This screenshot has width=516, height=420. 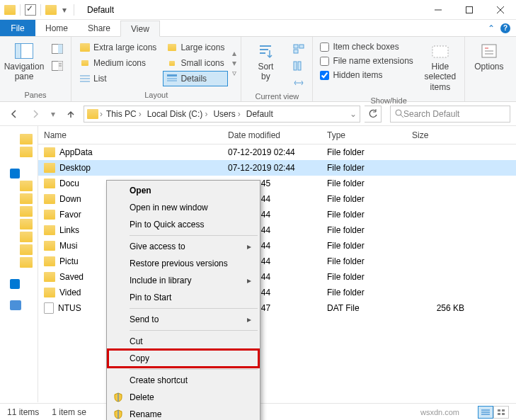 I want to click on item-check-boxes-toggle: Item check boxes, so click(x=367, y=47).